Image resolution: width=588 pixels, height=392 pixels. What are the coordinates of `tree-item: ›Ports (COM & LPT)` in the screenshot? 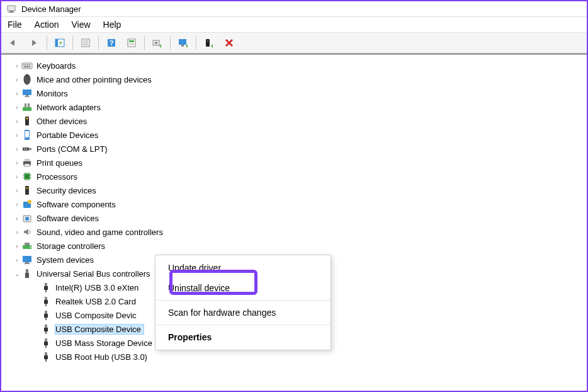 It's located at (300, 149).